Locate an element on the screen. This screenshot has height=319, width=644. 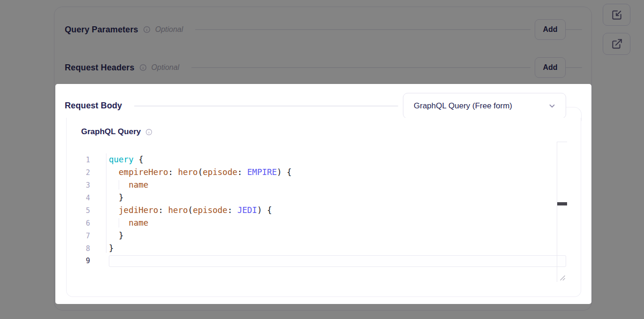
editor-scrollbar-thumb is located at coordinates (562, 204).